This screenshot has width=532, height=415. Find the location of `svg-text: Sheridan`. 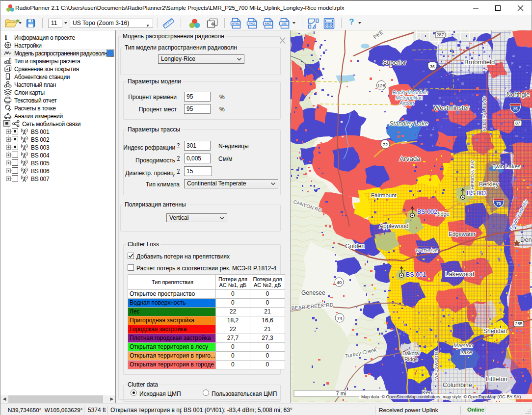

svg-text: Sheridan is located at coordinates (495, 331).